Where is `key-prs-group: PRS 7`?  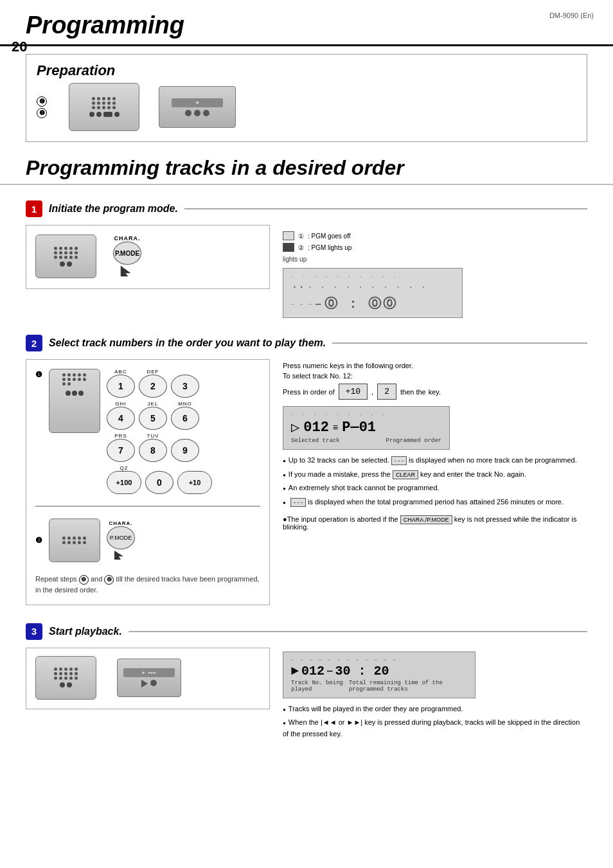
key-prs-group: PRS 7 is located at coordinates (121, 447).